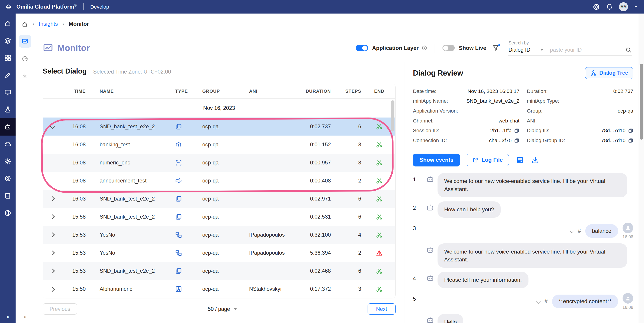 The width and height of the screenshot is (644, 323). Describe the element at coordinates (609, 7) in the screenshot. I see `notifications-bell-icon` at that location.